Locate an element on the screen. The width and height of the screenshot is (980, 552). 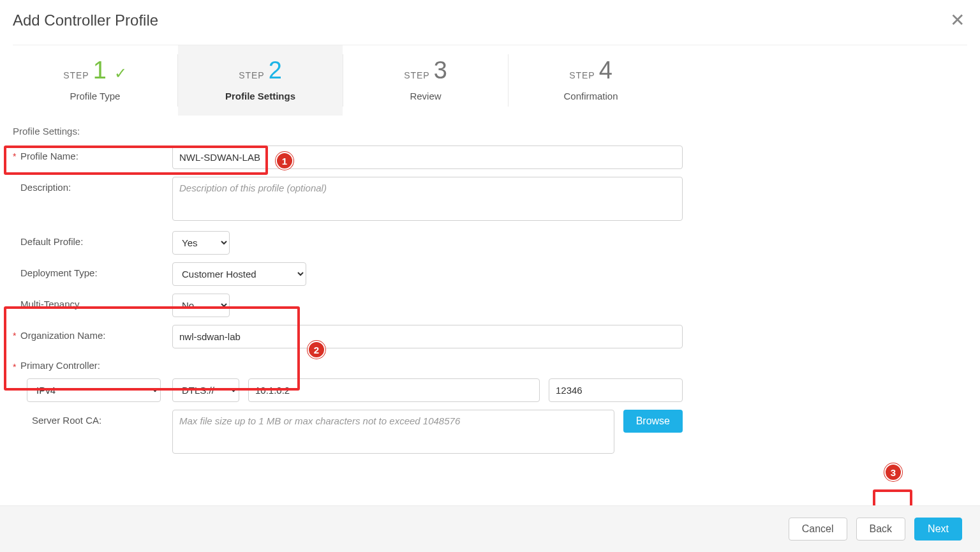
label-default-profile: Default Profile: is located at coordinates (93, 239).